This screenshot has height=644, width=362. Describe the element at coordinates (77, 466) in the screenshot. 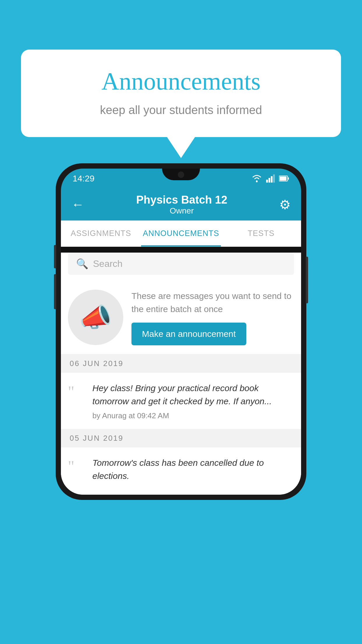

I see `quote-icon-2: "` at that location.